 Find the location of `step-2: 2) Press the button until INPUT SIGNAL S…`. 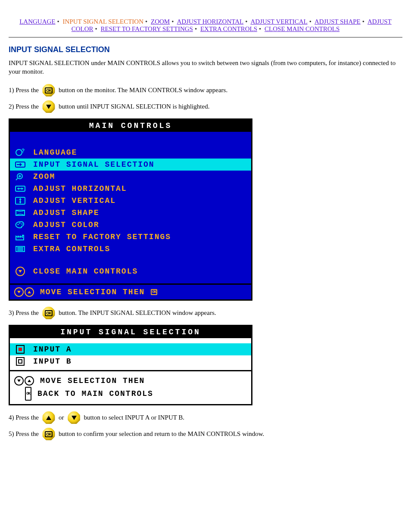

step-2: 2) Press the button until INPUT SIGNAL S… is located at coordinates (202, 107).